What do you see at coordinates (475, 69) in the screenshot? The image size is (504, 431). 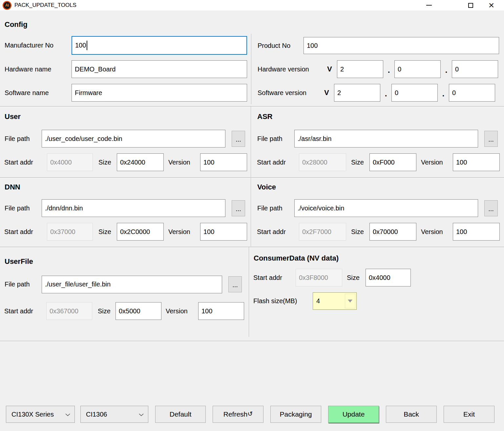 I see `hardware-version-patch-input` at bounding box center [475, 69].